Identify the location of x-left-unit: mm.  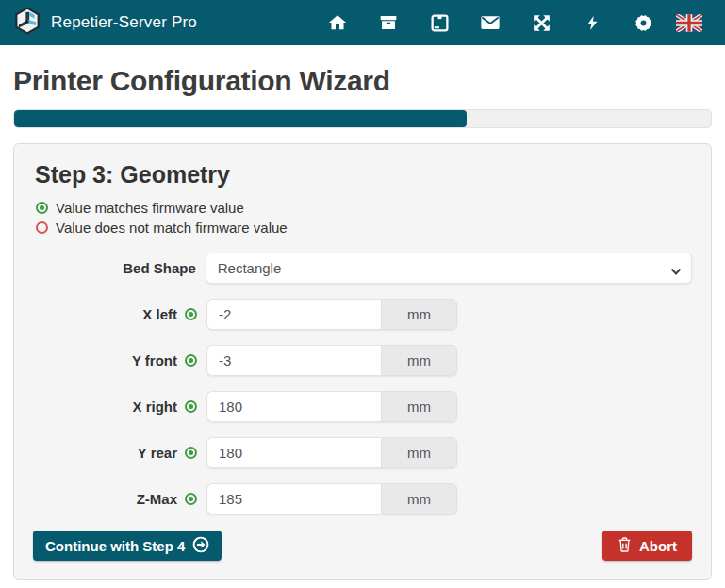
(419, 315).